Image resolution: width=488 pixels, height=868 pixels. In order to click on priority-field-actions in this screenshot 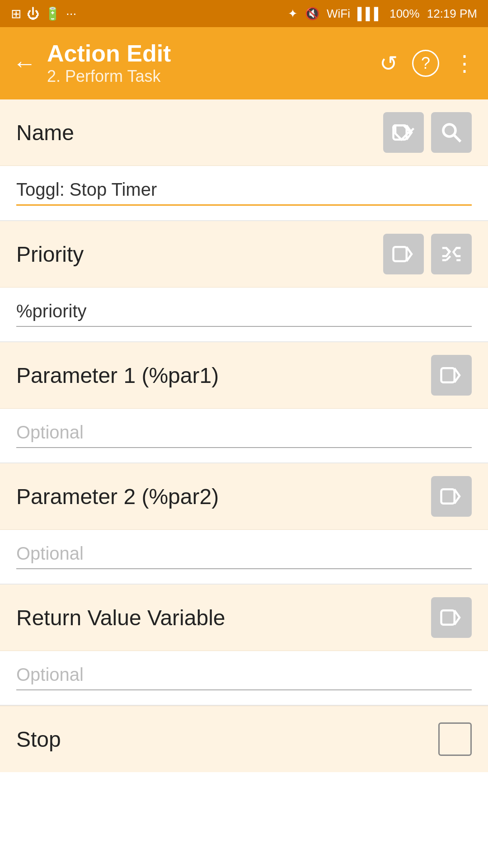, I will do `click(427, 254)`.